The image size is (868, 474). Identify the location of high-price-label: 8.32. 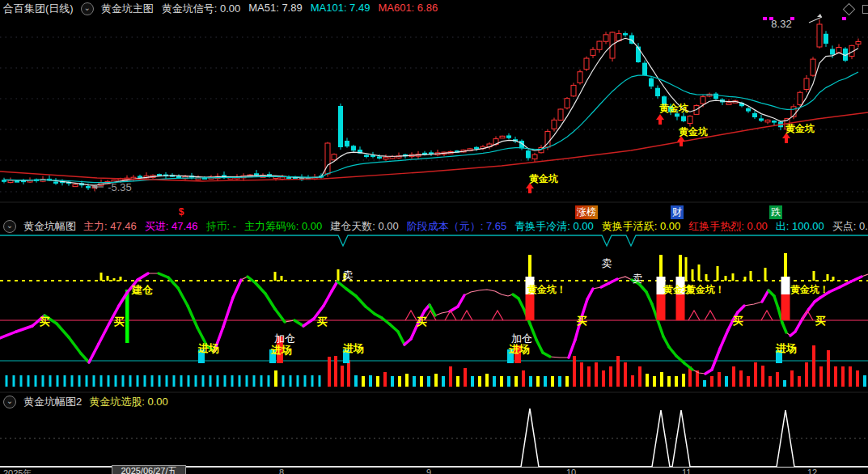
(781, 24).